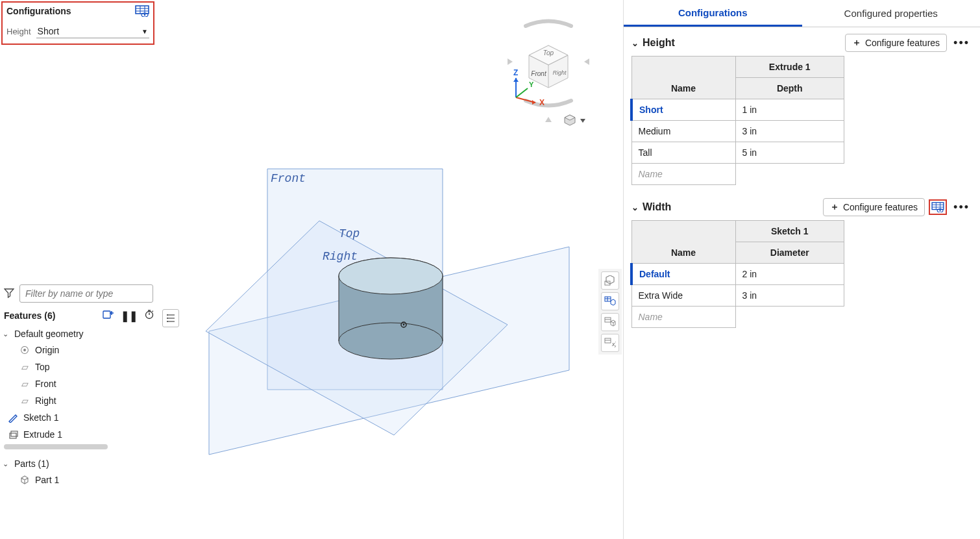 Image resolution: width=980 pixels, height=539 pixels. Describe the element at coordinates (559, 73) in the screenshot. I see `svg-text: Right` at that location.